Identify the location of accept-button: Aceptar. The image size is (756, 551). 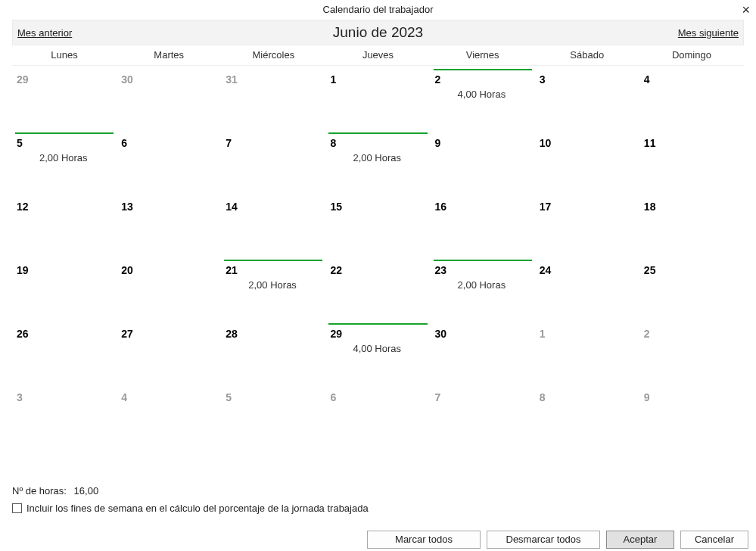
(640, 540).